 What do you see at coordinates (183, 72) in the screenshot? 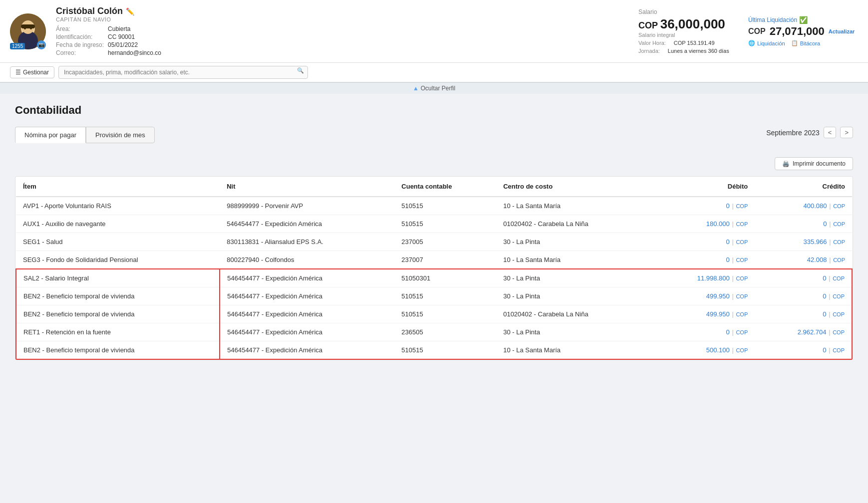
I see `search-input` at bounding box center [183, 72].